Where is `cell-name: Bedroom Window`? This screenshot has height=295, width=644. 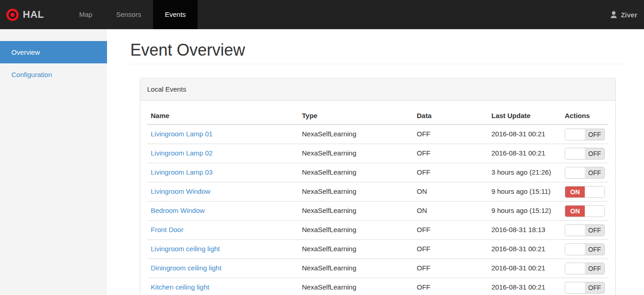 cell-name: Bedroom Window is located at coordinates (223, 211).